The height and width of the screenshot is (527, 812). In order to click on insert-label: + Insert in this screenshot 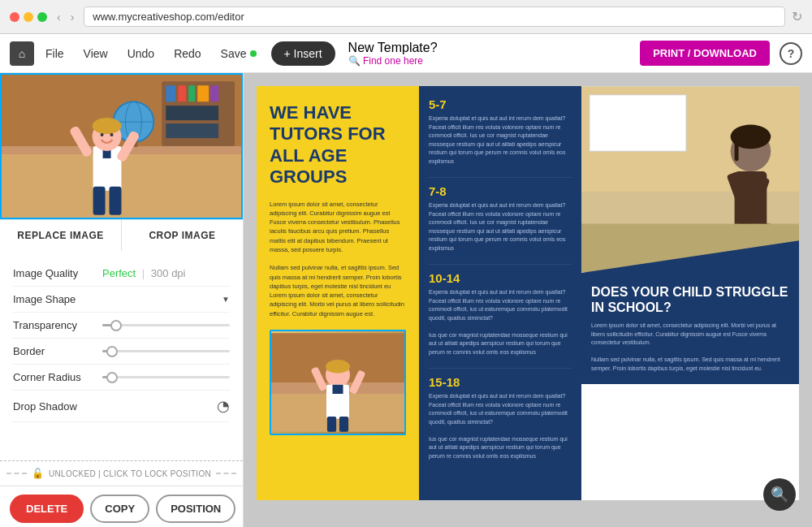, I will do `click(304, 54)`.